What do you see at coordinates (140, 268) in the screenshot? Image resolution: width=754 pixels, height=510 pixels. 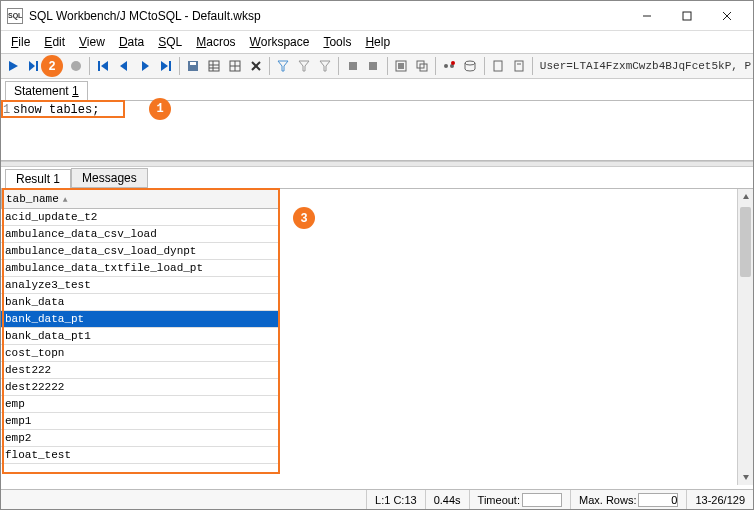 I see `table-row: ambulance_data_txtfile_load_pt` at bounding box center [140, 268].